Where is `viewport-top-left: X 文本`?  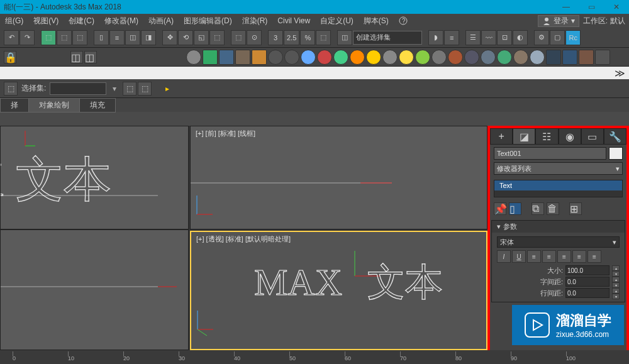
viewport-top-left: X 文本 is located at coordinates (94, 177).